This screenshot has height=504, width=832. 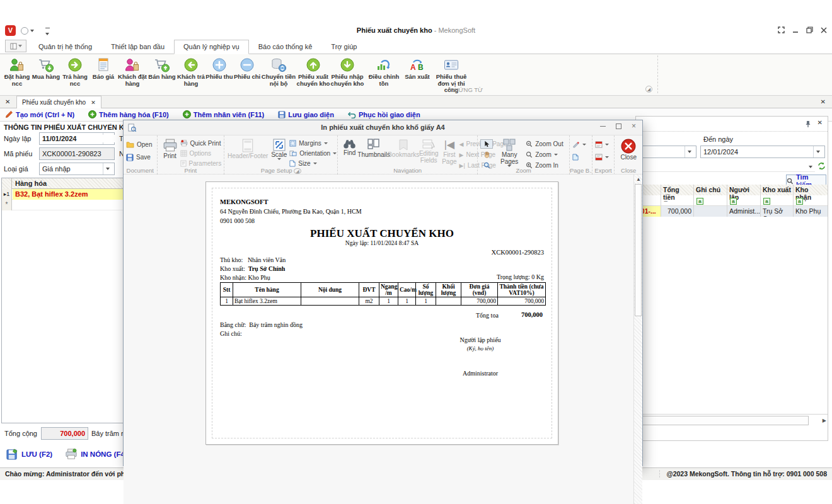 What do you see at coordinates (40, 115) in the screenshot?
I see `new-button: Tạo mới (Ctrl + N)` at bounding box center [40, 115].